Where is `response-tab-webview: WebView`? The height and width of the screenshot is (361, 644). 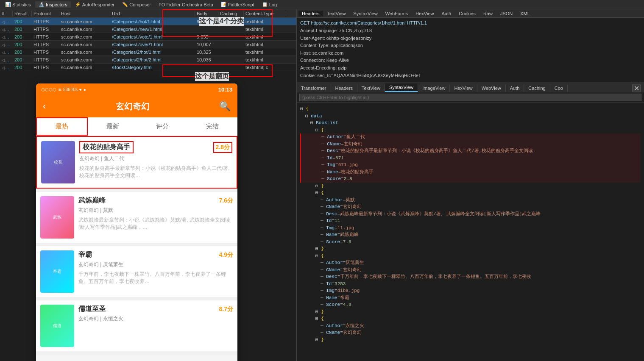 response-tab-webview: WebView is located at coordinates (492, 88).